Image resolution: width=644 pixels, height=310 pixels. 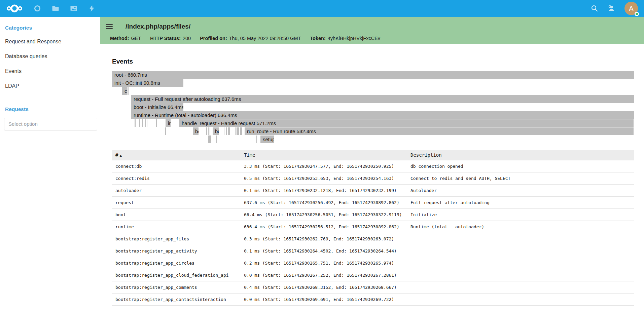 I want to click on table-row: boot66.4 ms (Start: 1651742930256.5051, …, so click(x=373, y=215).